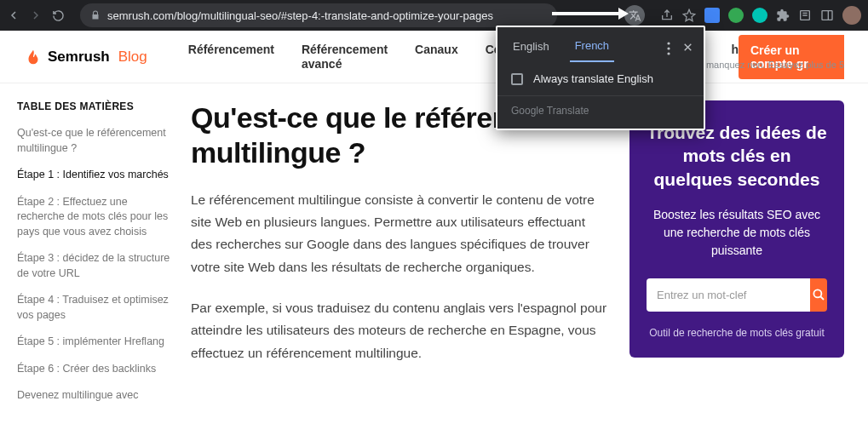 This screenshot has height=441, width=868. Describe the element at coordinates (819, 295) in the screenshot. I see `keyword-search-button` at that location.